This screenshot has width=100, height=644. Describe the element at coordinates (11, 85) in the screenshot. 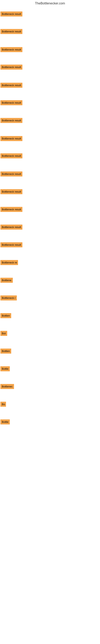

I see `bottleneck-badge-5: Bottleneck result` at that location.